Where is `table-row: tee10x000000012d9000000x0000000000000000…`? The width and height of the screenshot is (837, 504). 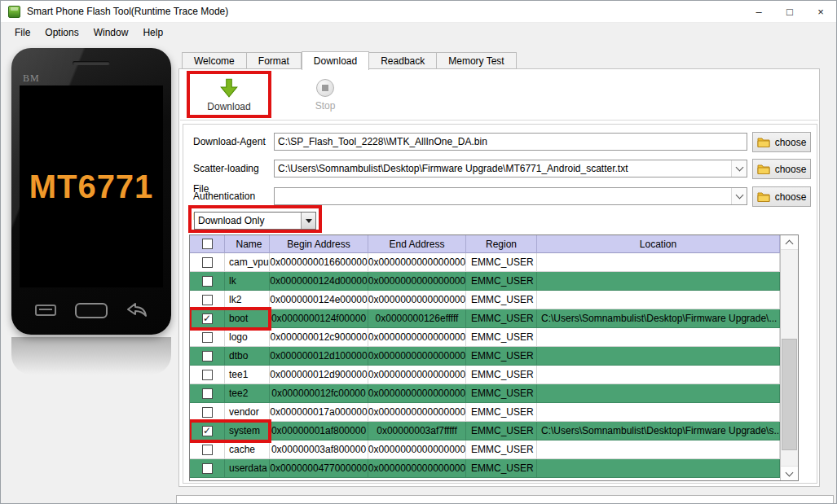
table-row: tee10x000000012d9000000x0000000000000000… is located at coordinates (485, 375).